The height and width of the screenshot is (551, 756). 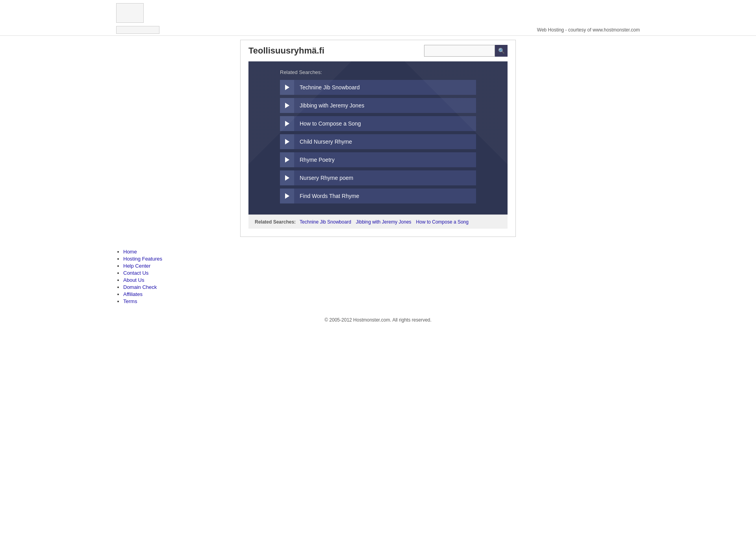 What do you see at coordinates (324, 178) in the screenshot?
I see `search-item-label: Nursery Rhyme poem` at bounding box center [324, 178].